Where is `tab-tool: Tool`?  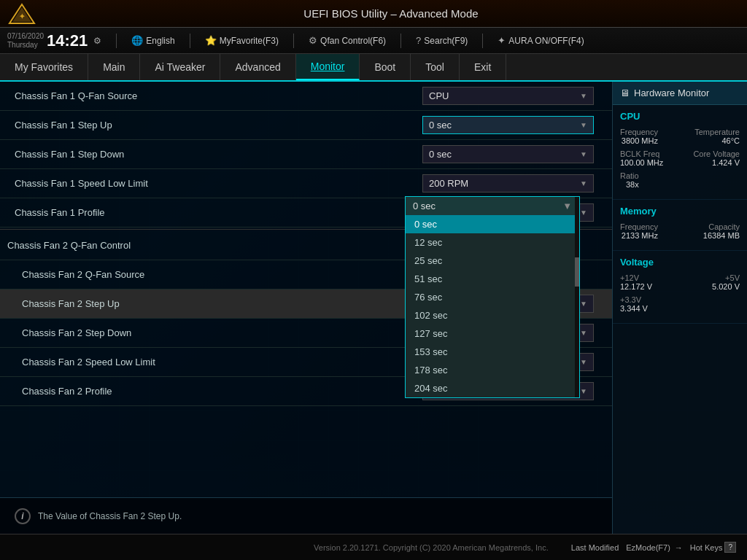 tab-tool: Tool is located at coordinates (435, 67).